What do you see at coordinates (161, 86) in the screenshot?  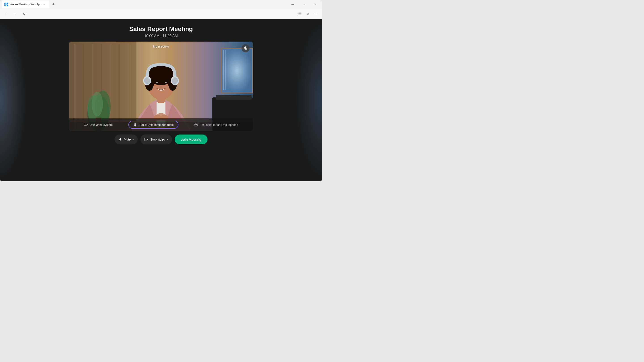 I see `video-preview-container: My preview` at bounding box center [161, 86].